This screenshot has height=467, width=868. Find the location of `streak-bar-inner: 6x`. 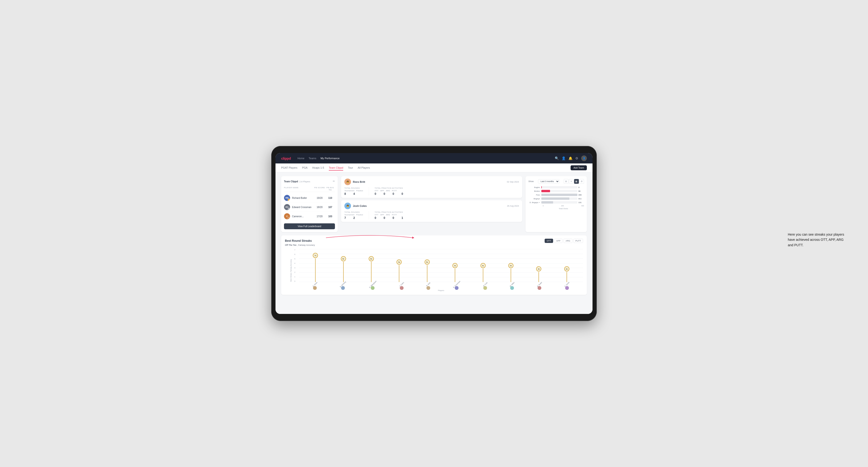

streak-bar-inner: 6x is located at coordinates (371, 266).